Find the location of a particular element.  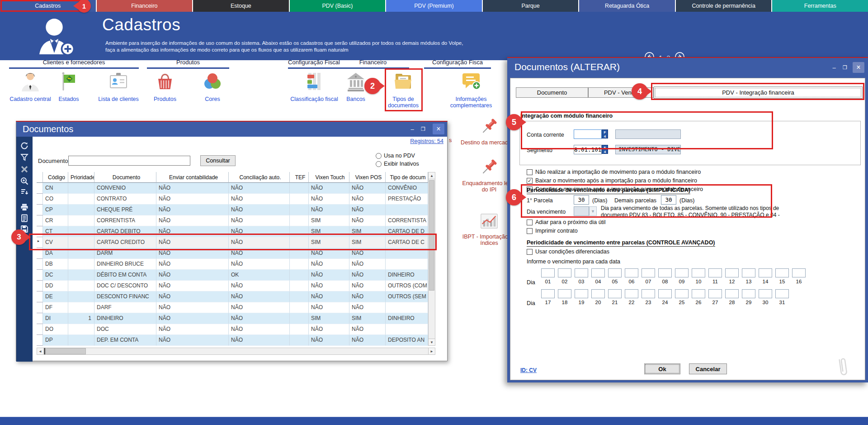

scroll-down-icon: ▼ is located at coordinates (432, 342).